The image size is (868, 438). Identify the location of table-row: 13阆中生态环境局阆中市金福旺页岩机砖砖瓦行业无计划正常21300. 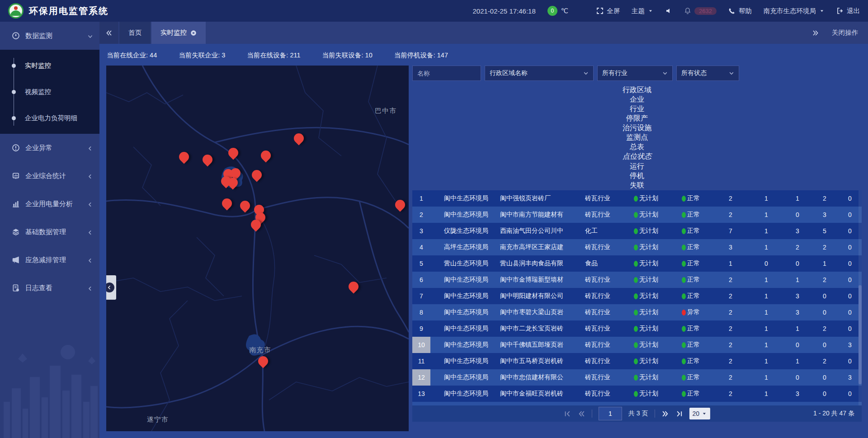
(637, 394).